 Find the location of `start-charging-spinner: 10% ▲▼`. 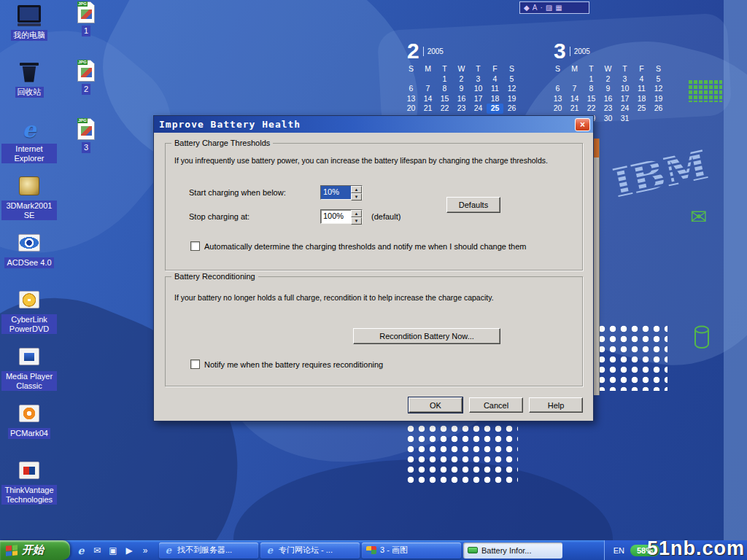

start-charging-spinner: 10% ▲▼ is located at coordinates (341, 192).